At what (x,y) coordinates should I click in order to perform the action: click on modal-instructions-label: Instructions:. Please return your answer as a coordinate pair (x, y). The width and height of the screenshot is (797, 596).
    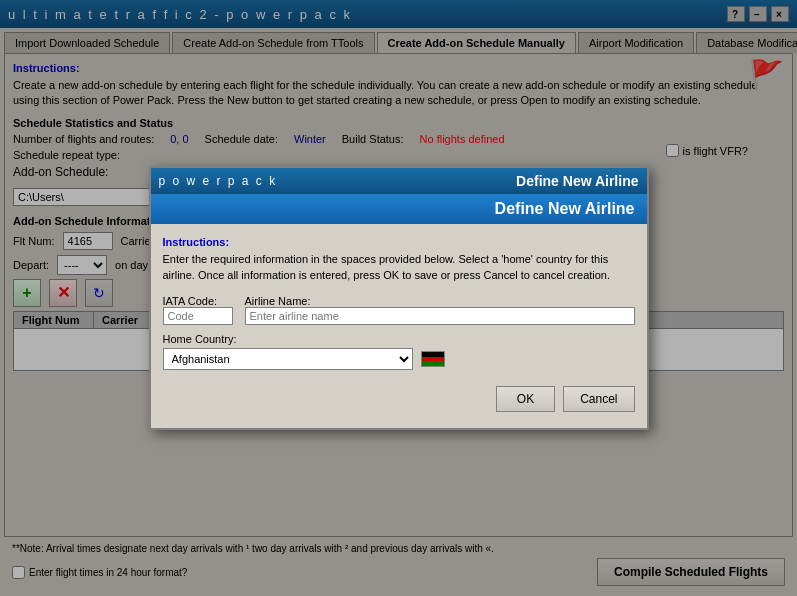
    Looking at the image, I should click on (399, 242).